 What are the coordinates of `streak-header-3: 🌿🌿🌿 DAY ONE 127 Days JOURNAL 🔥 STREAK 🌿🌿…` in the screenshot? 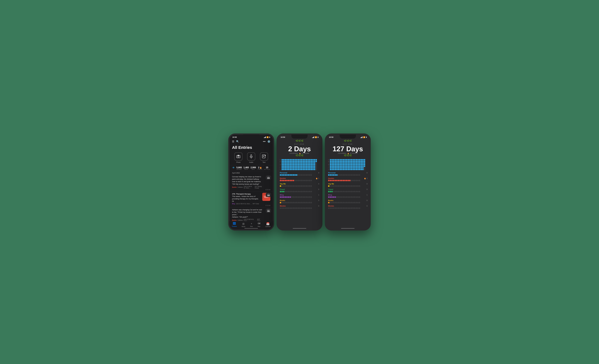 It's located at (348, 148).